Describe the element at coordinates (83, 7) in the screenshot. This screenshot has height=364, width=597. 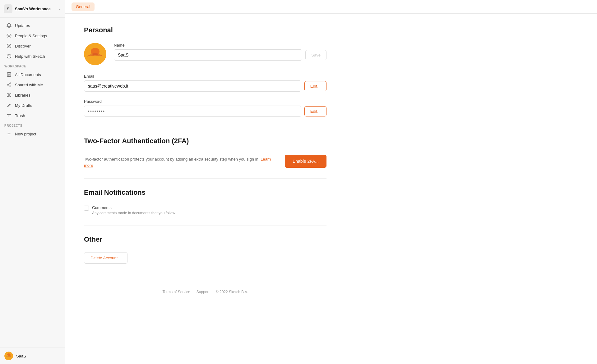
I see `tab-general: General` at that location.